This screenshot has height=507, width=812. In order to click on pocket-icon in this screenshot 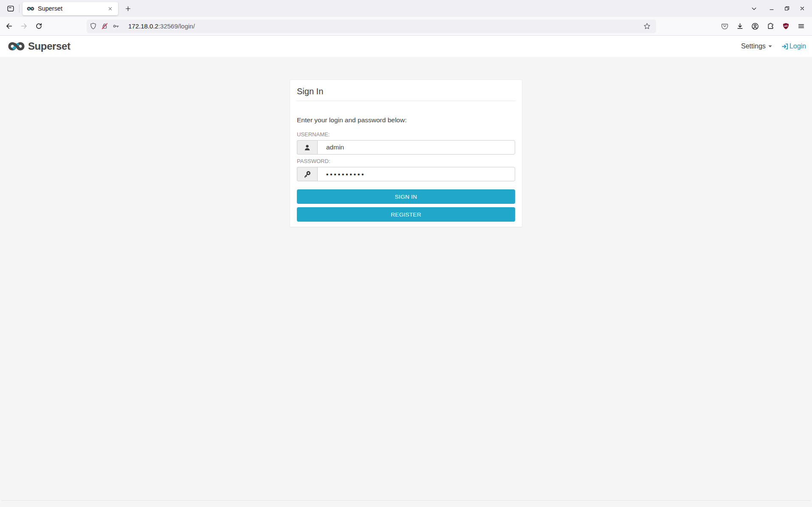, I will do `click(725, 26)`.